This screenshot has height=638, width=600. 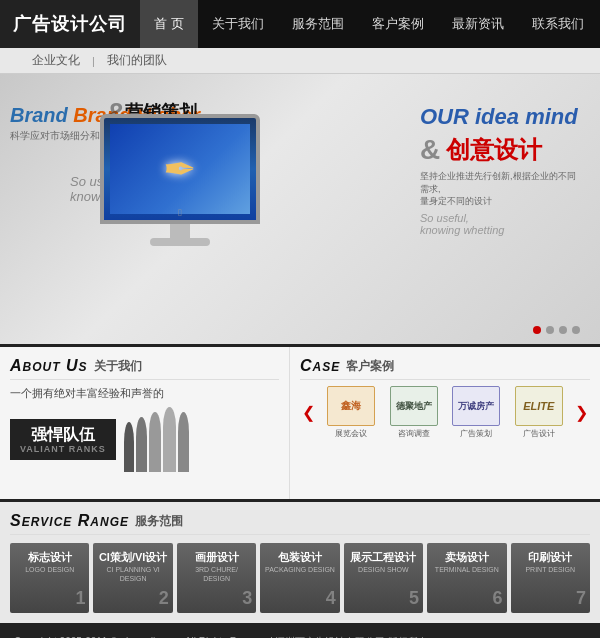 I want to click on hero-desc: 坚持企业推进先行创新,根据企业的不同需求, 量身定不同的设计, so click(x=500, y=189).